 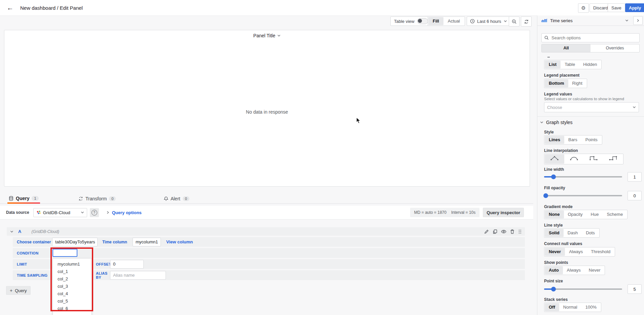 What do you see at coordinates (10, 8) in the screenshot?
I see `back-arrow-icon: ←` at bounding box center [10, 8].